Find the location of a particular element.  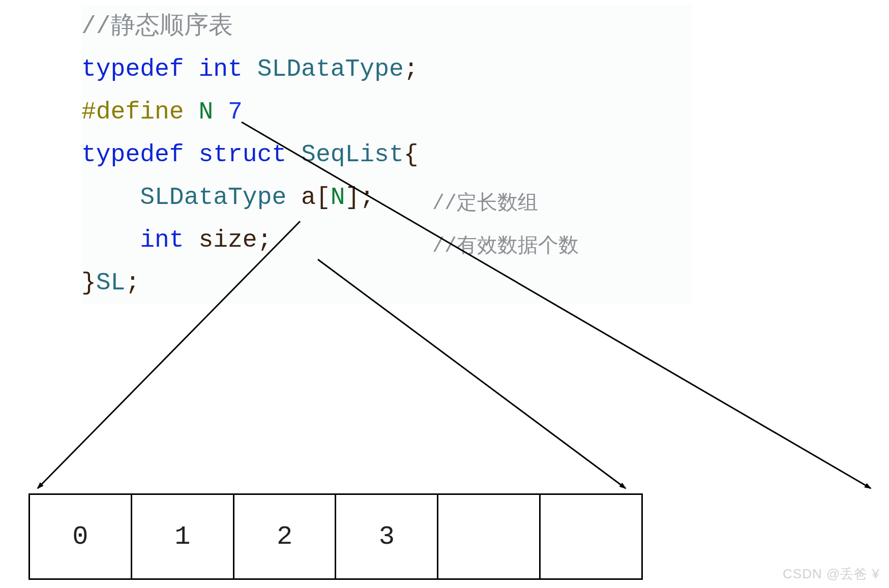

code-line-2: typedef int SLDataType; is located at coordinates (387, 69).